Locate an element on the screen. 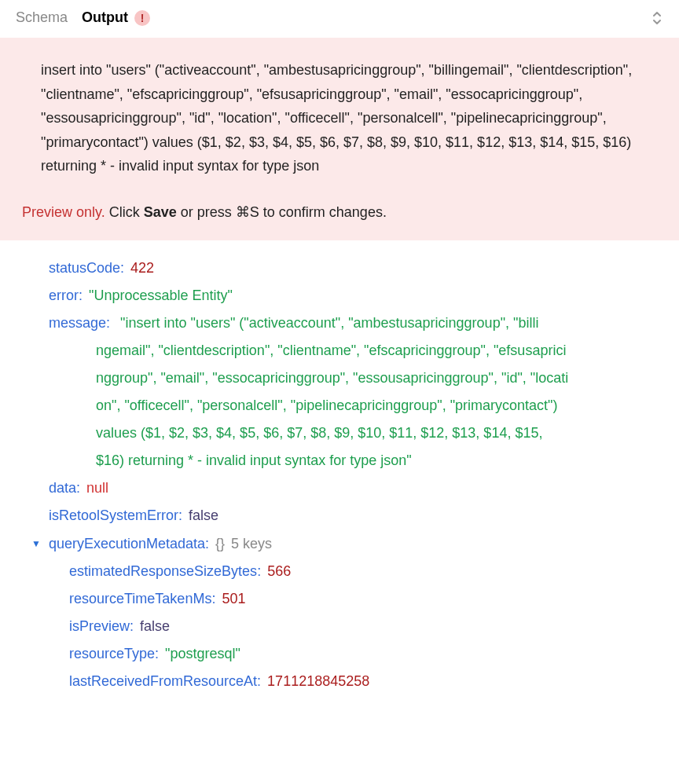  error-message-text: insert into "users" ("activeaccount", "a… is located at coordinates (340, 118).